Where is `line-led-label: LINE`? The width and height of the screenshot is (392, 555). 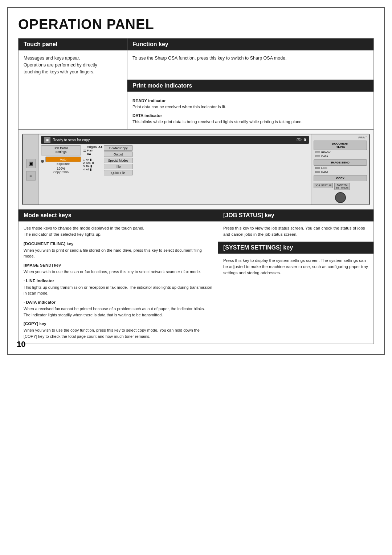
line-led-label: LINE is located at coordinates (324, 168).